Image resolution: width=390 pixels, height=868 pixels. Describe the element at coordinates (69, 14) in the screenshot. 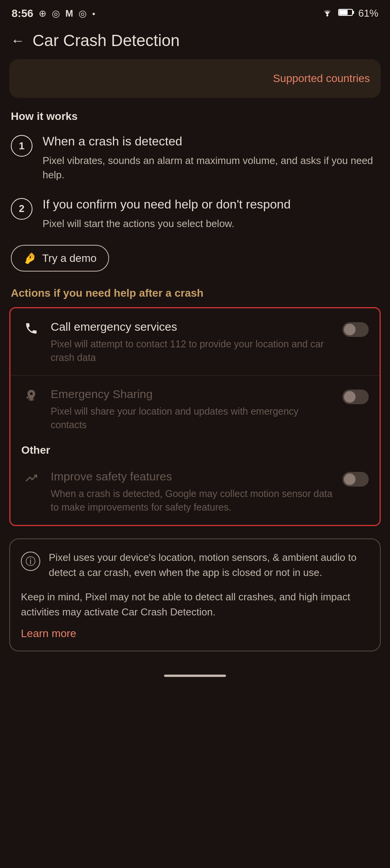

I see `maps-icon: M` at that location.